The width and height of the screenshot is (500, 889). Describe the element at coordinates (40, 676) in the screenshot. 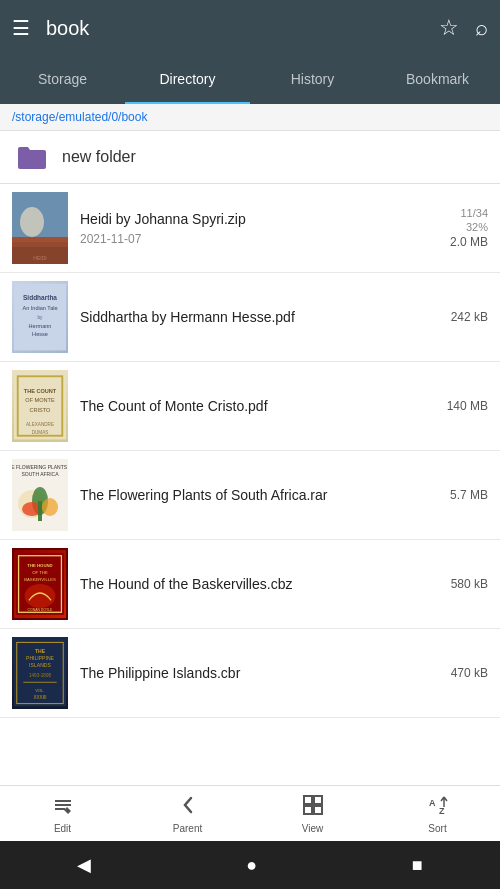

I see `svg-text: 1493-1898` at that location.